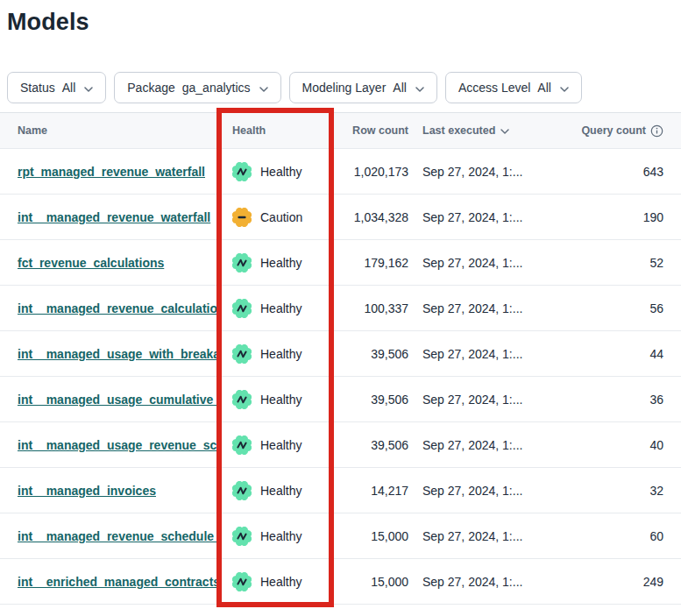  I want to click on filter-package-value: ga_analytics, so click(216, 88).